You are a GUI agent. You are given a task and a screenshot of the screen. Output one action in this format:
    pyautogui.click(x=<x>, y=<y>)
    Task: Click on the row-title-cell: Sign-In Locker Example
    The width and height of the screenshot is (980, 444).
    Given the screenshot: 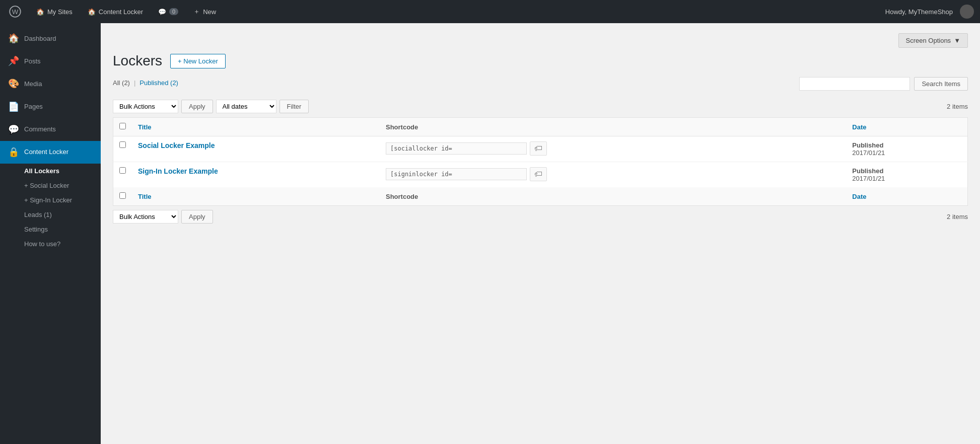 What is the action you would take?
    pyautogui.click(x=256, y=175)
    